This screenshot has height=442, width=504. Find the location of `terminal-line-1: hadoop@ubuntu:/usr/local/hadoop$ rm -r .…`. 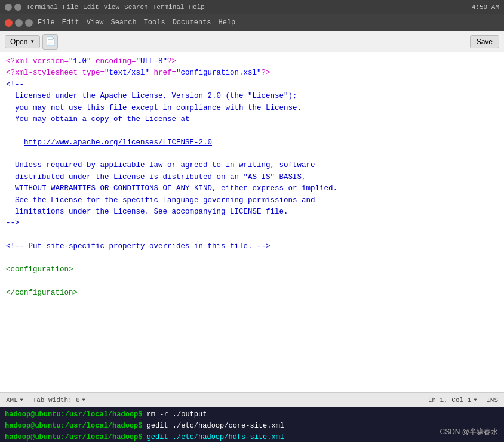

terminal-line-1: hadoop@ubuntu:/usr/local/hadoop$ rm -r .… is located at coordinates (252, 415).